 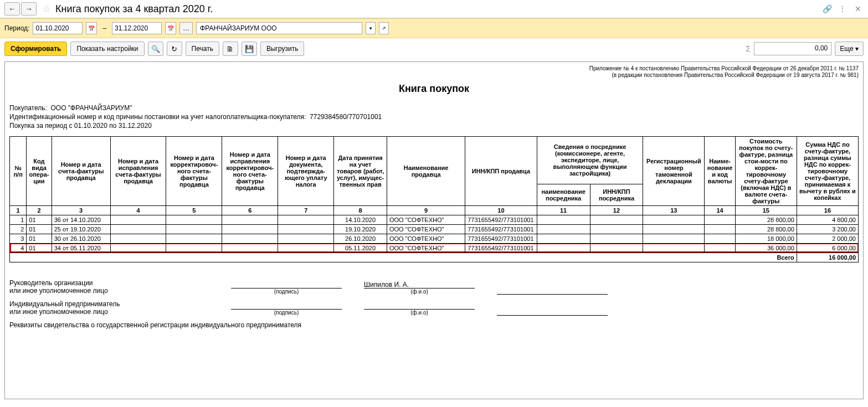 I want to click on chevron-down-icon: ▾, so click(x=857, y=49).